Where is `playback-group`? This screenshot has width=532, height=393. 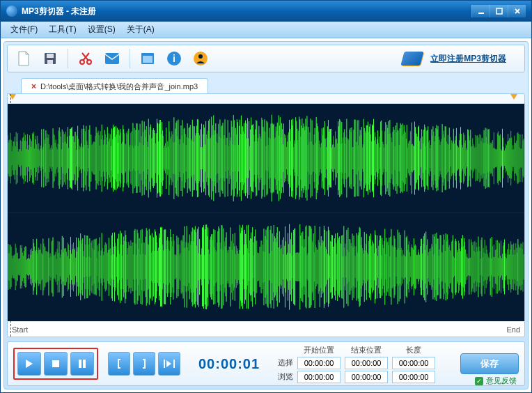 playback-group is located at coordinates (56, 364).